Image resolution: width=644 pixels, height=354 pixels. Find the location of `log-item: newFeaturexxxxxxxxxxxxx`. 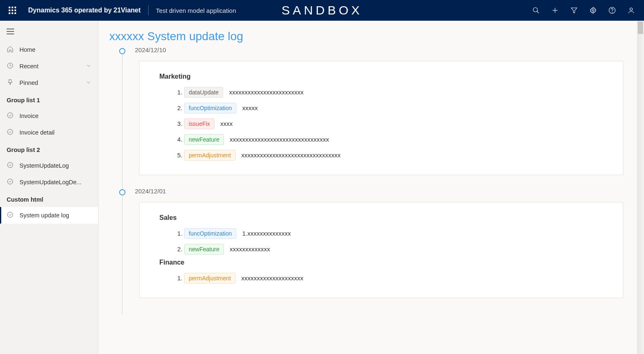

log-item: newFeaturexxxxxxxxxxxxx is located at coordinates (394, 249).